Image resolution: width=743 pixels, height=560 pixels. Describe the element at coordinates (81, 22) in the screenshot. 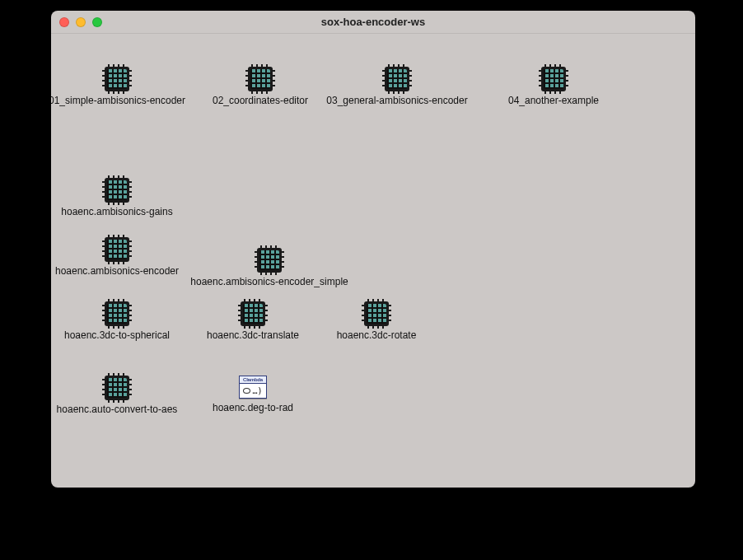

I see `minimize-icon` at that location.